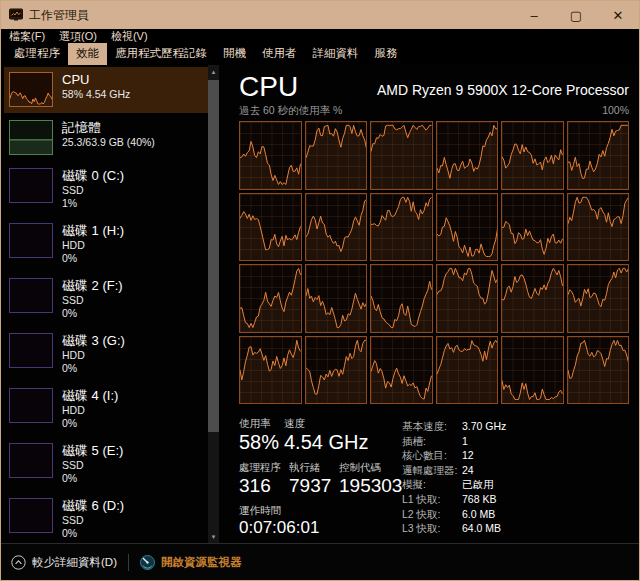 Image resolution: width=640 pixels, height=581 pixels. What do you see at coordinates (106, 518) in the screenshot?
I see `sidebar-item-disk-6: 磁碟 6 (D:)SSD0%` at bounding box center [106, 518].